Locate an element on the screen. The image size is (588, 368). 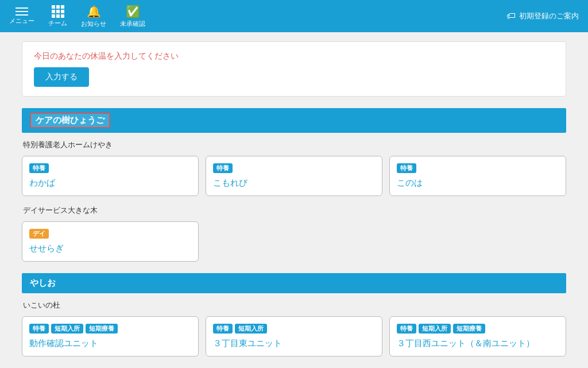
unit-card-3chome-east: 特養短期入所３丁目東ユニット is located at coordinates (294, 336).